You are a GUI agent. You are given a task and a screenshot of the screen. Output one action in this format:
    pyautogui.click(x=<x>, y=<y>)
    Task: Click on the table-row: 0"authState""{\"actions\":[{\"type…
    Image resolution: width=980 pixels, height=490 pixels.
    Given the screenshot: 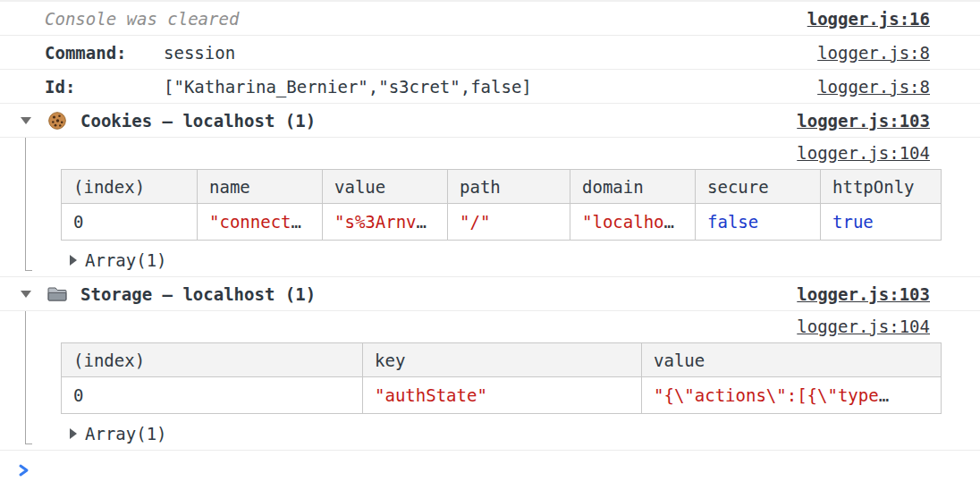 What is the action you would take?
    pyautogui.click(x=502, y=395)
    